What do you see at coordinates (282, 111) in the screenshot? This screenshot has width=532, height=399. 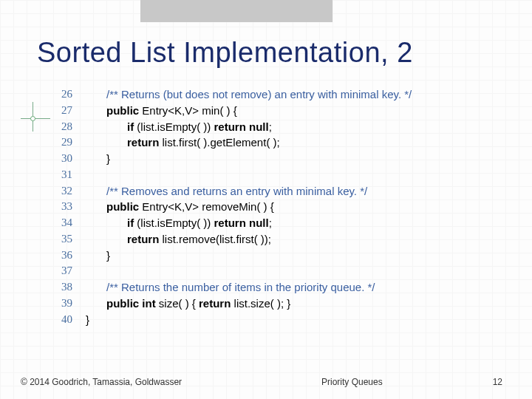 I see `code-line: 27public Entry<K,V> min( ) {` at bounding box center [282, 111].